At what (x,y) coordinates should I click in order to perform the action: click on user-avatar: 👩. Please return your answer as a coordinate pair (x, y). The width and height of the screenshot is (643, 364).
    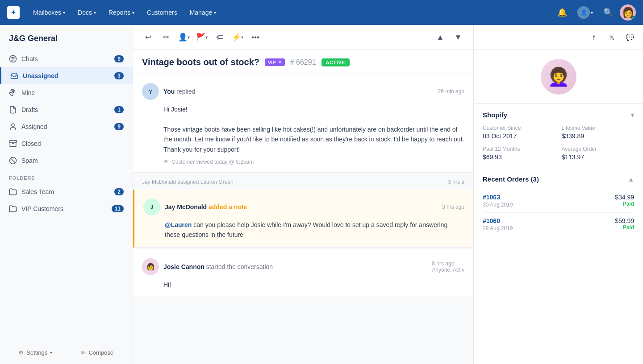
    Looking at the image, I should click on (628, 12).